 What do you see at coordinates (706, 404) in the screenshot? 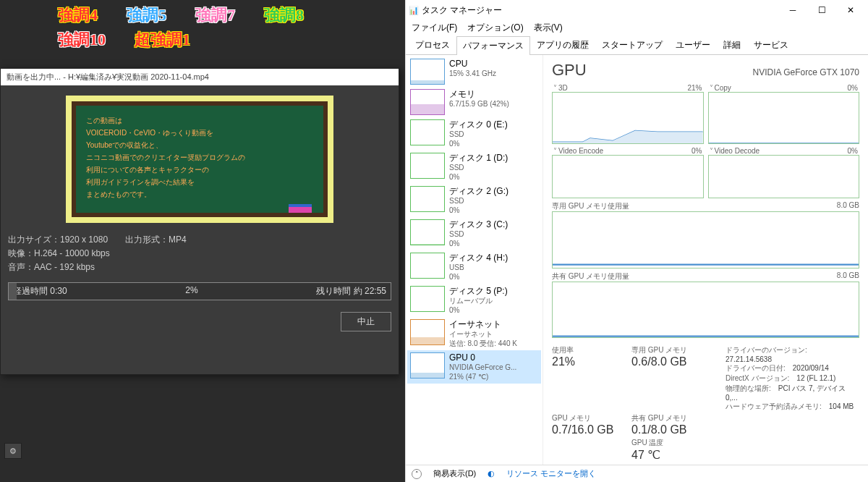
I see `gpu-stats: 使用率21% 専用 GPU メモリ0.6/8.0 GB ドライバーのバージョン:…` at bounding box center [706, 404].